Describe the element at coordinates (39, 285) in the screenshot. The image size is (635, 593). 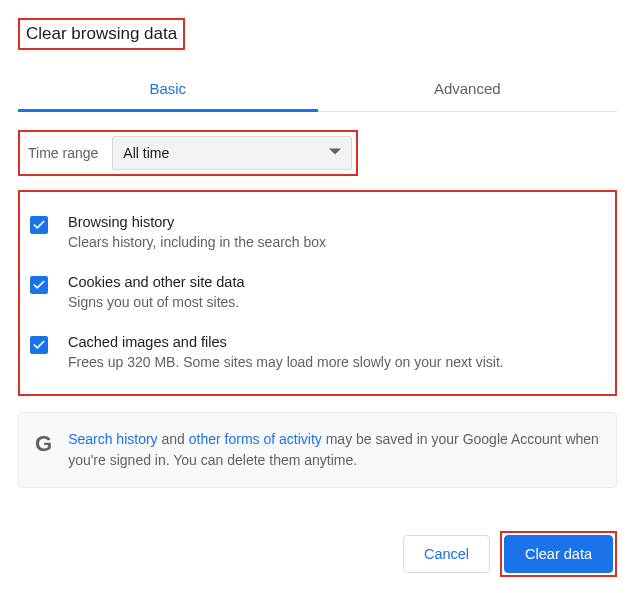
I see `checkbox-cookies` at that location.